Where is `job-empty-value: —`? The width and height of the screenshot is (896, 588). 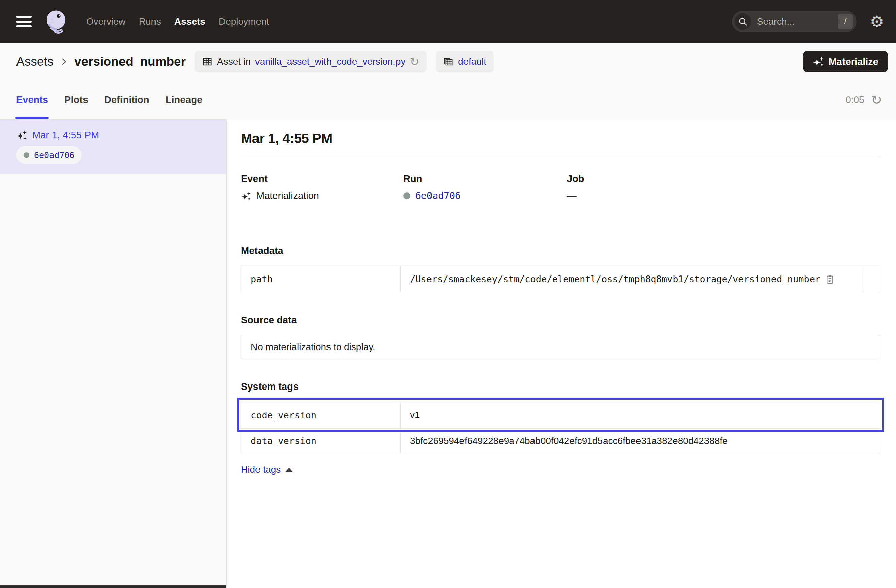
job-empty-value: — is located at coordinates (572, 196).